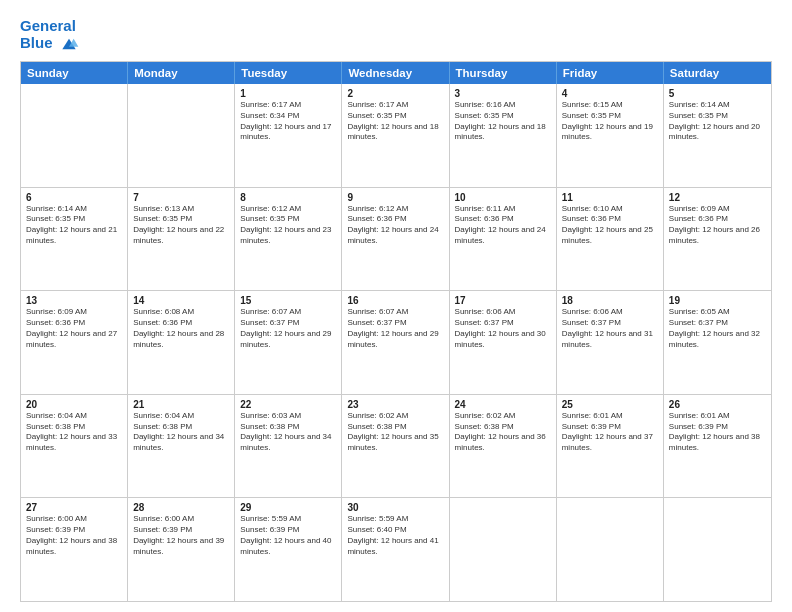 Image resolution: width=792 pixels, height=612 pixels. What do you see at coordinates (396, 136) in the screenshot?
I see `calendar-cell: 2Sunrise: 6:17 AM Sunset: 6:35 PM Daylig…` at bounding box center [396, 136].